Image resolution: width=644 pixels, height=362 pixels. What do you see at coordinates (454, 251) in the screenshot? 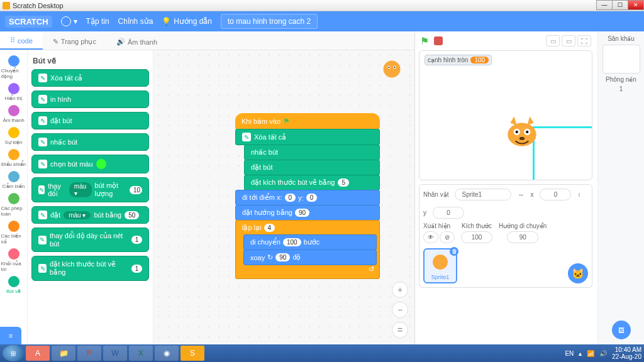
I see `delete-sprite-button: 🗑` at bounding box center [454, 251].